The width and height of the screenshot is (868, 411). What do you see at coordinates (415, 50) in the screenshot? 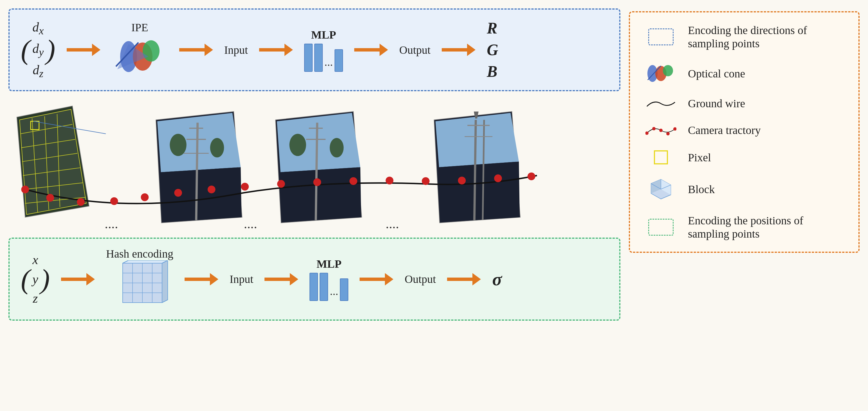
I see `output-label-1: Output` at bounding box center [415, 50].